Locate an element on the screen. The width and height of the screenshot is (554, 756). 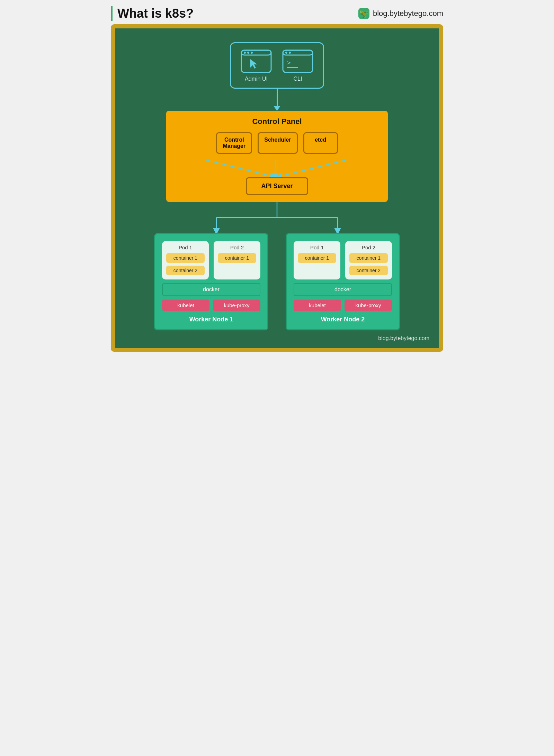
docker-bar-2: docker is located at coordinates (343, 290).